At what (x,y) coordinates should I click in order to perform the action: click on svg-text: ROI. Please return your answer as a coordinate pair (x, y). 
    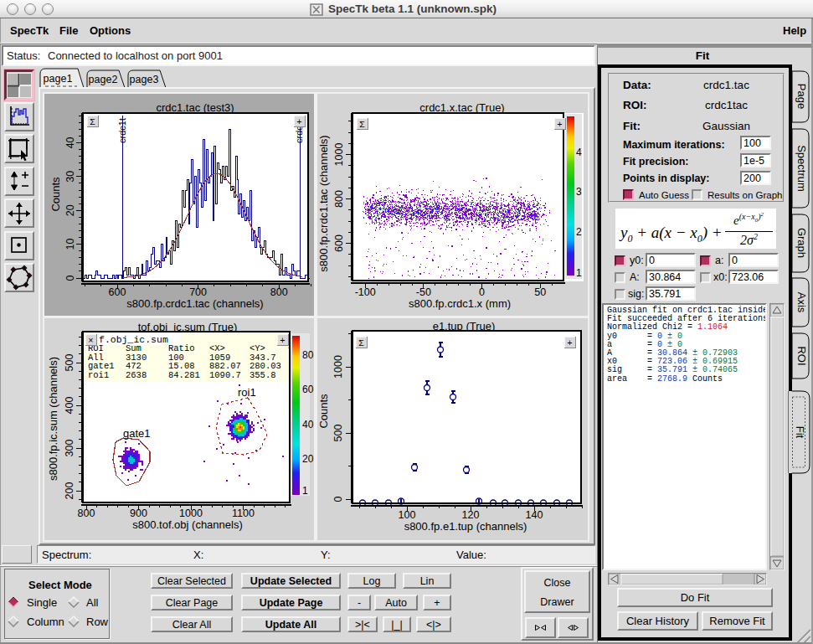
    Looking at the image, I should click on (802, 355).